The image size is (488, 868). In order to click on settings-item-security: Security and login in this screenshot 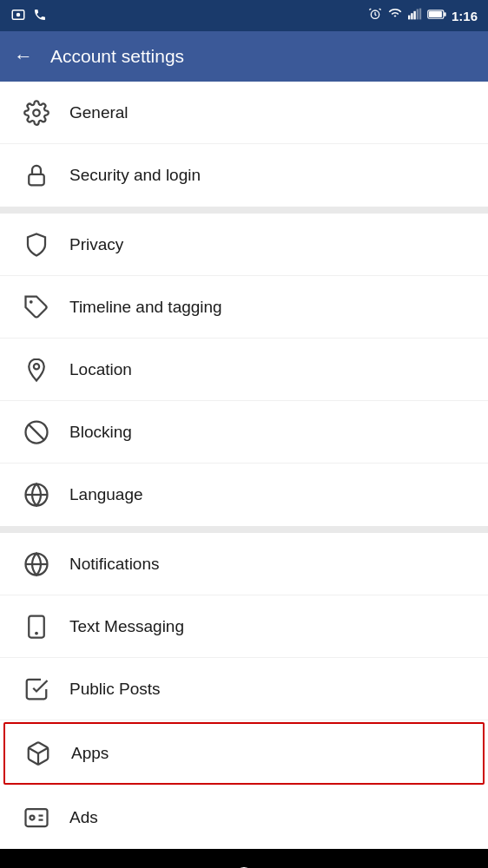, I will do `click(244, 175)`.